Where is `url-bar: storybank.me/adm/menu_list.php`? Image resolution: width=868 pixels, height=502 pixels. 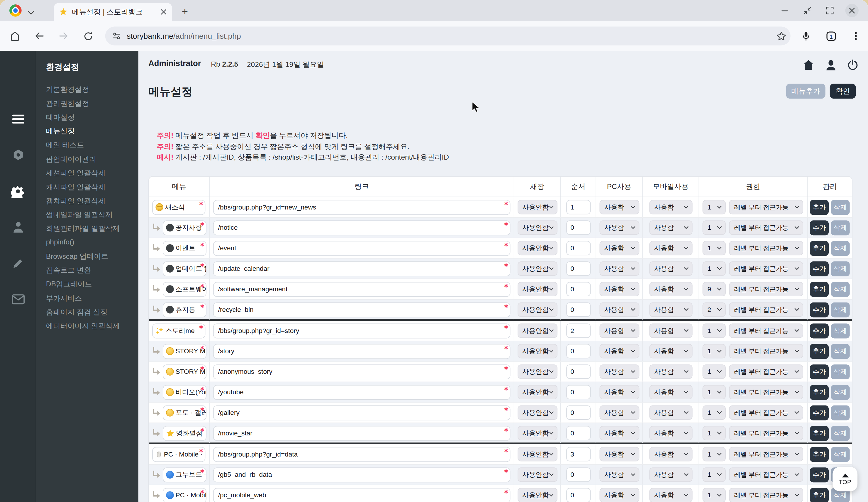
url-bar: storybank.me/adm/menu_list.php is located at coordinates (448, 36).